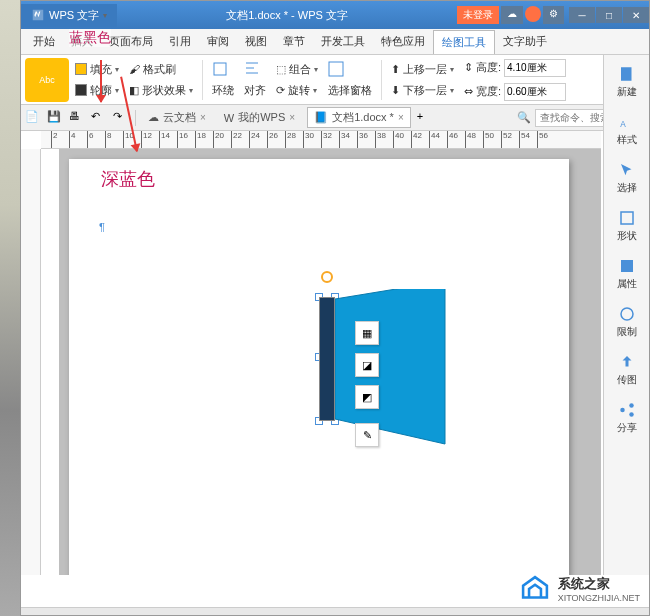 This screenshot has width=650, height=616. I want to click on side-upload-img: 传图, so click(627, 370).